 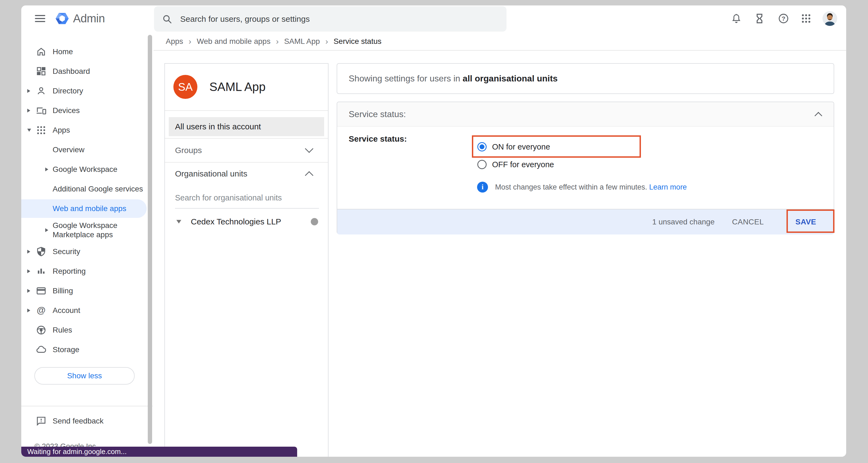 I want to click on unsaved-changes-text: 1 unsaved change, so click(x=683, y=222).